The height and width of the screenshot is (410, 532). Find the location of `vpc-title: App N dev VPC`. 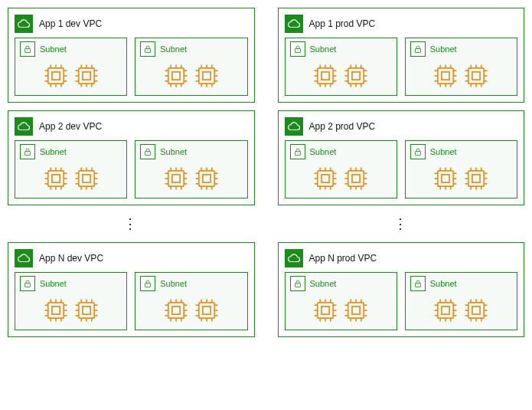

vpc-title: App N dev VPC is located at coordinates (71, 258).